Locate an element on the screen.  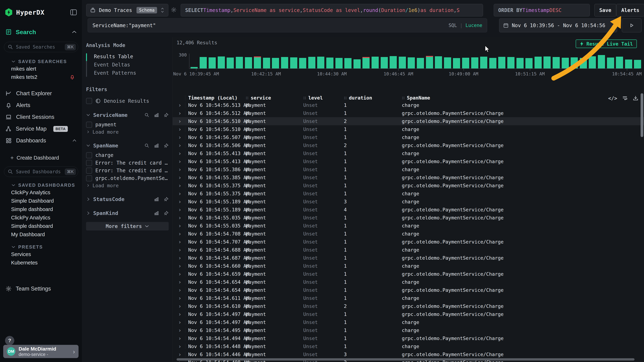
horizontal-scrollbar is located at coordinates (406, 360).